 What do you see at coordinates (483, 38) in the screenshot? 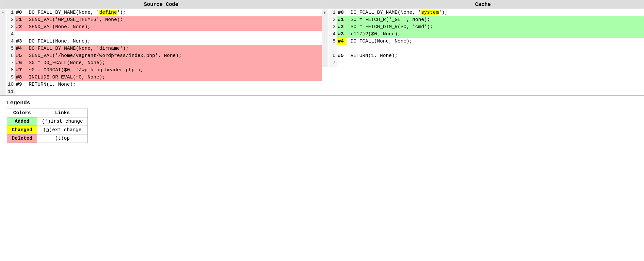
I see `cache-body: t 1 #0 DO_FCALL_BY_NAME(None, 'system');…` at bounding box center [483, 38].